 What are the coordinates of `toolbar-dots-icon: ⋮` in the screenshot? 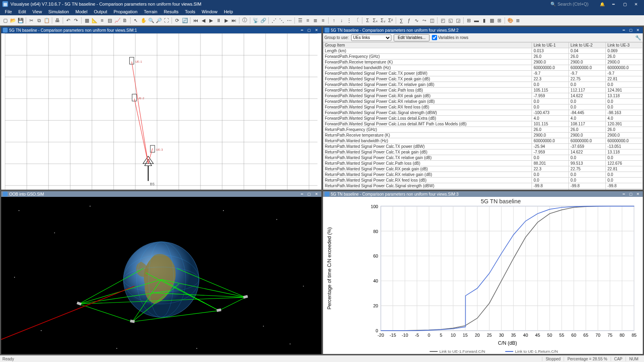 It's located at (349, 20).